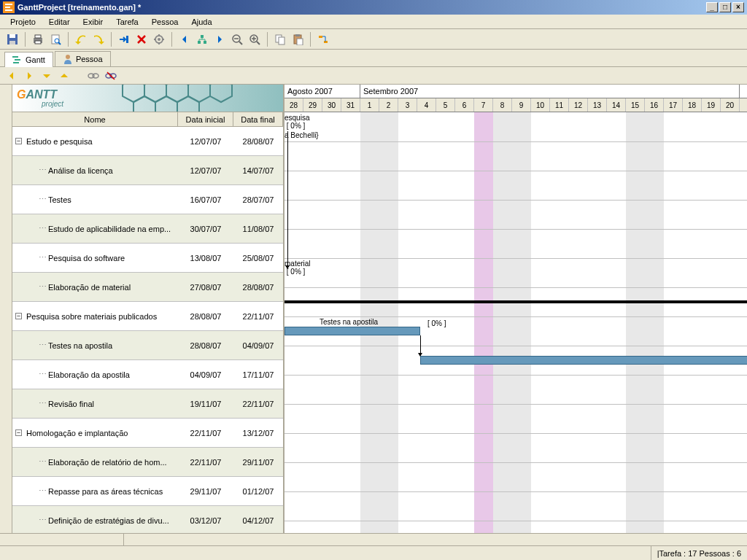  I want to click on bottom-scrollbar, so click(374, 540).